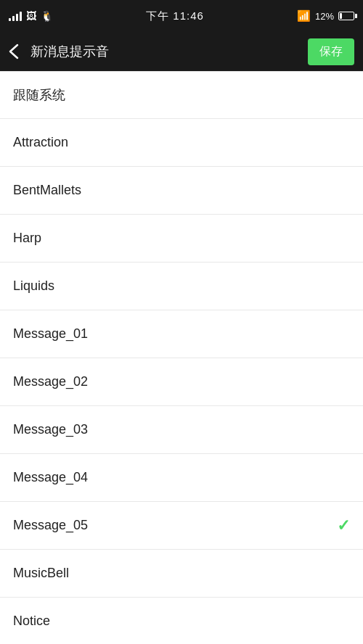  What do you see at coordinates (32, 621) in the screenshot?
I see `item-label: Notice` at bounding box center [32, 621].